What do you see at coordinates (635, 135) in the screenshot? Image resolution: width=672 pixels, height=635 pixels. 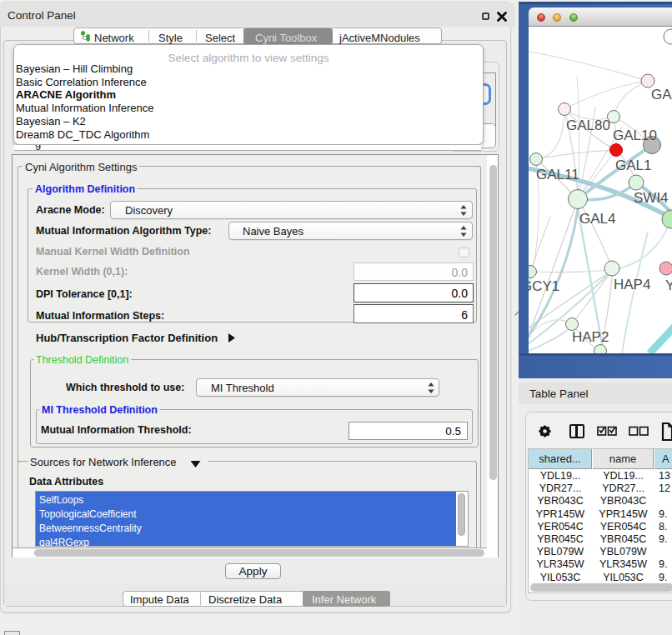 I see `svg-text: GAL10` at bounding box center [635, 135].